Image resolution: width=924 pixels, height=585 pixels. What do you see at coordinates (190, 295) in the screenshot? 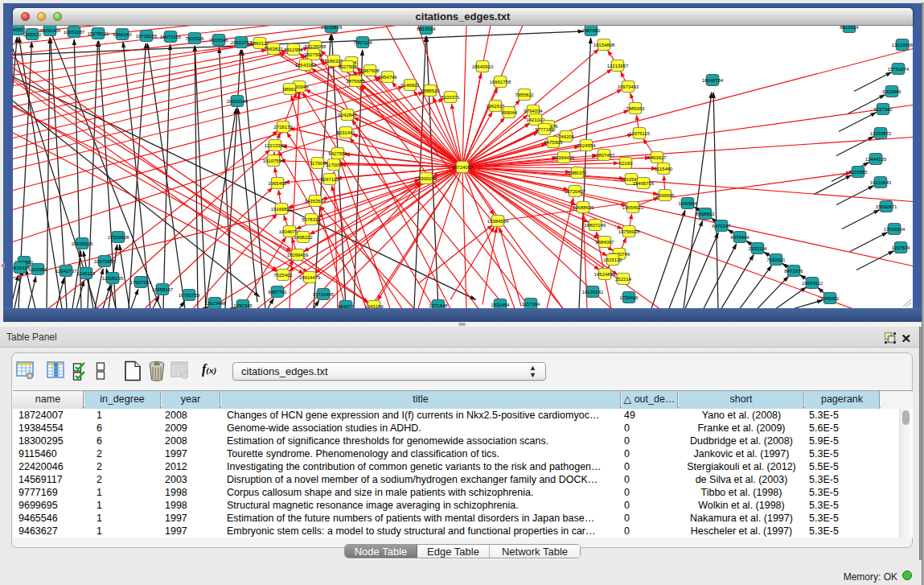
I see `svg-text: 16782759` at bounding box center [190, 295].